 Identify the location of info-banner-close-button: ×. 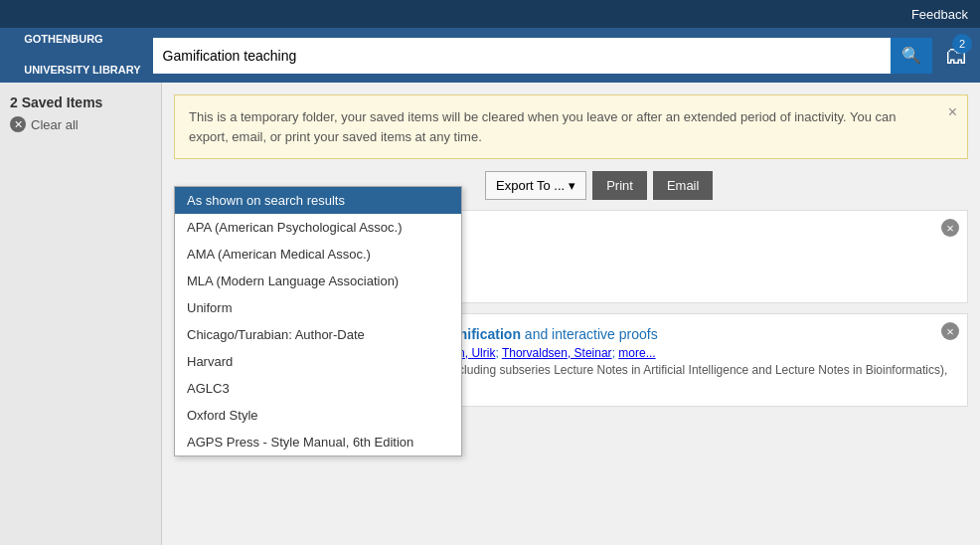
(952, 112).